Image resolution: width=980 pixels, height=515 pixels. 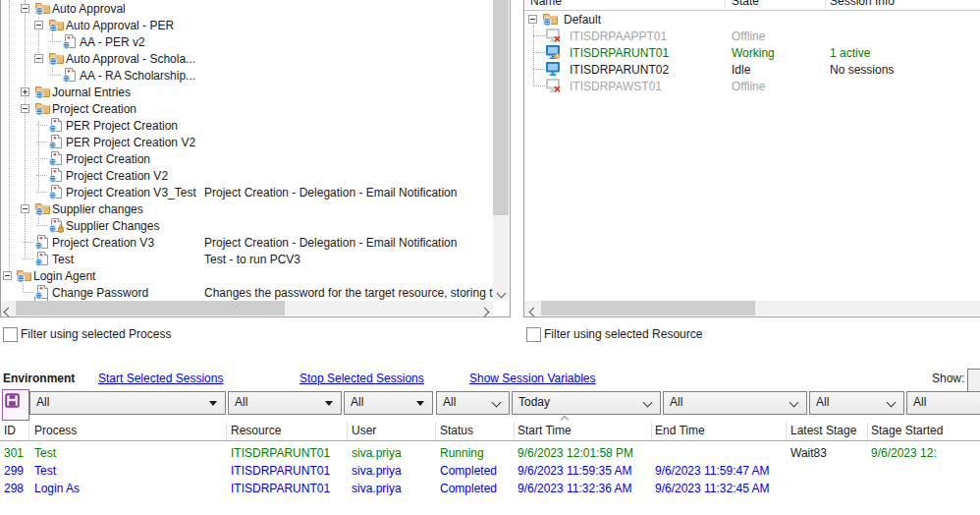 I want to click on resource-tree-horizontal-scrollbar, so click(x=752, y=309).